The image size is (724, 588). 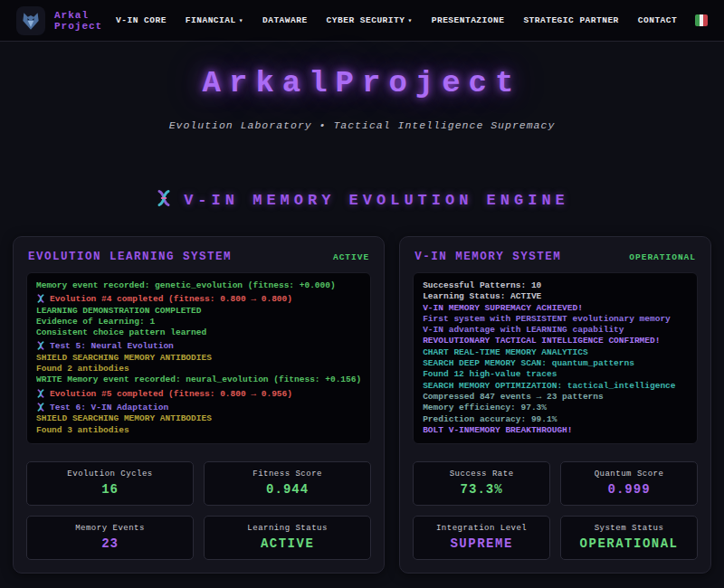 What do you see at coordinates (369, 20) in the screenshot?
I see `nav-item-cyber-security: CYBER SECURITY▾` at bounding box center [369, 20].